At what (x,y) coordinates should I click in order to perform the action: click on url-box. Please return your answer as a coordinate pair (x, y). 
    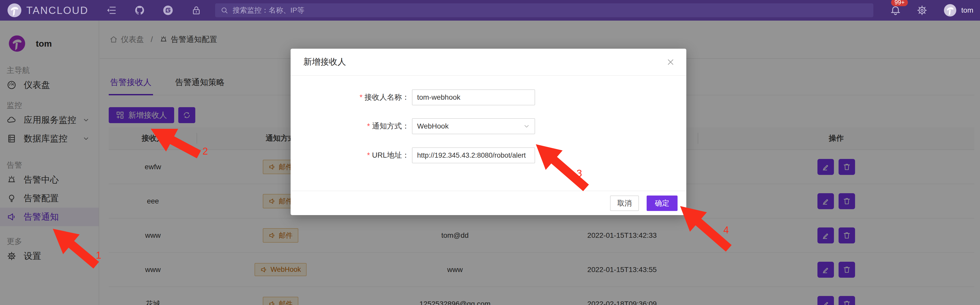
    Looking at the image, I should click on (474, 155).